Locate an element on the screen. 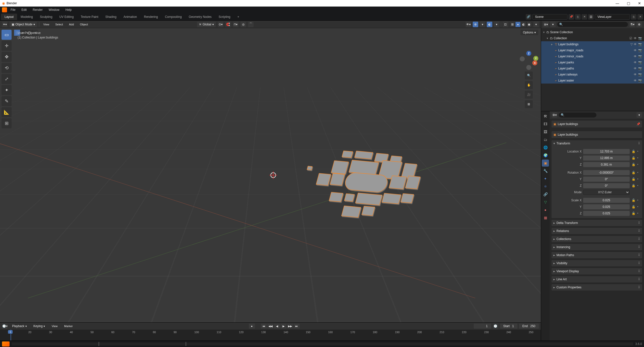 This screenshot has width=644, height=347. tab-material: ● is located at coordinates (545, 210).